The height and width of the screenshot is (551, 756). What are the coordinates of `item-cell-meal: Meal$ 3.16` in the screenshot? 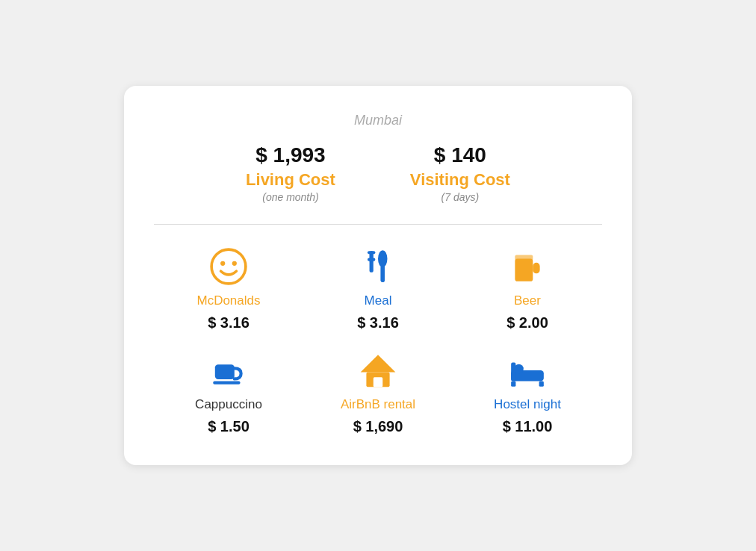 It's located at (378, 288).